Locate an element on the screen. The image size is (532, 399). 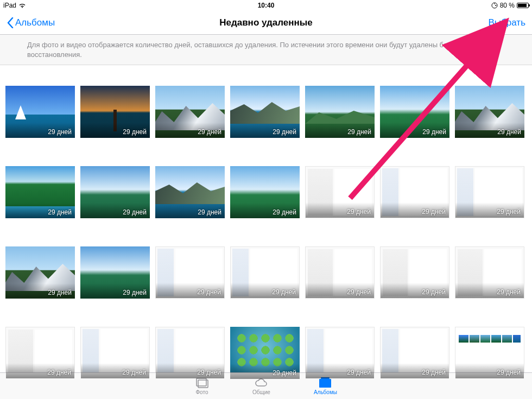
back-label: Альбомы is located at coordinates (35, 23).